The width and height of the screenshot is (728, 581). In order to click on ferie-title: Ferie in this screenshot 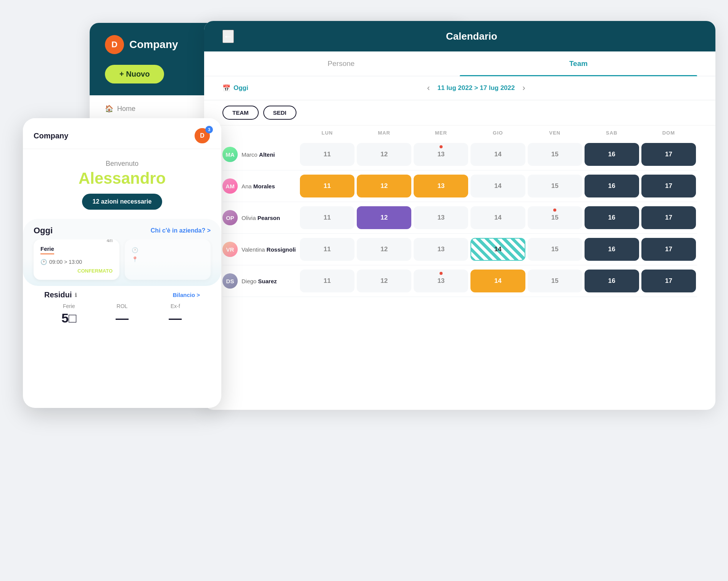, I will do `click(47, 250)`.